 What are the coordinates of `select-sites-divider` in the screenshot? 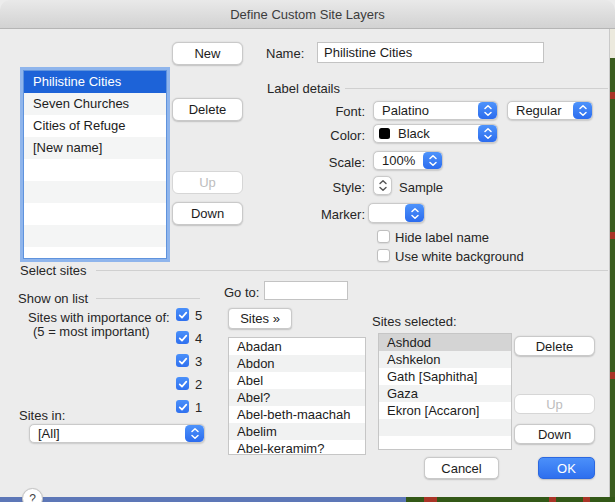 It's located at (352, 270).